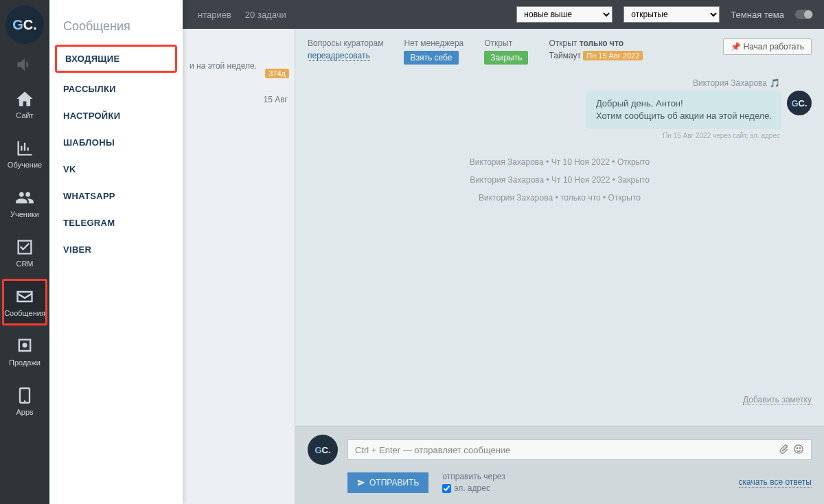 The image size is (824, 504). I want to click on sidebar-item-label: CRM, so click(25, 264).